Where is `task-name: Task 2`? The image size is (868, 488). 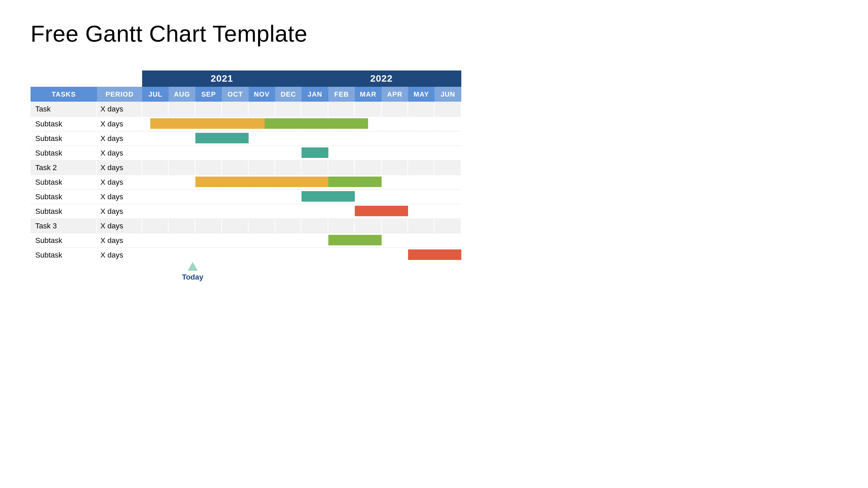 task-name: Task 2 is located at coordinates (64, 167).